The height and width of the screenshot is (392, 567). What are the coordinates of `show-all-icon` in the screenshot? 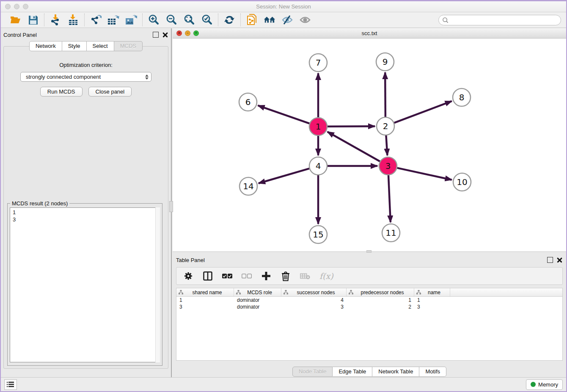 It's located at (305, 20).